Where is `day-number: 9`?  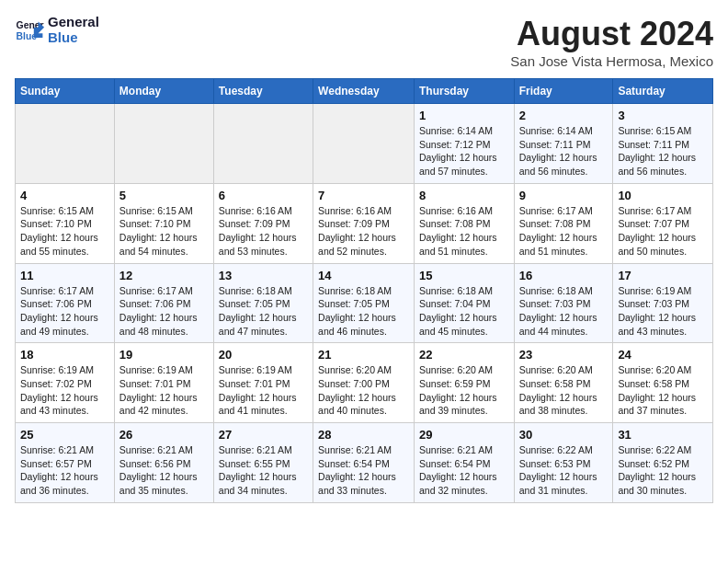 day-number: 9 is located at coordinates (564, 195).